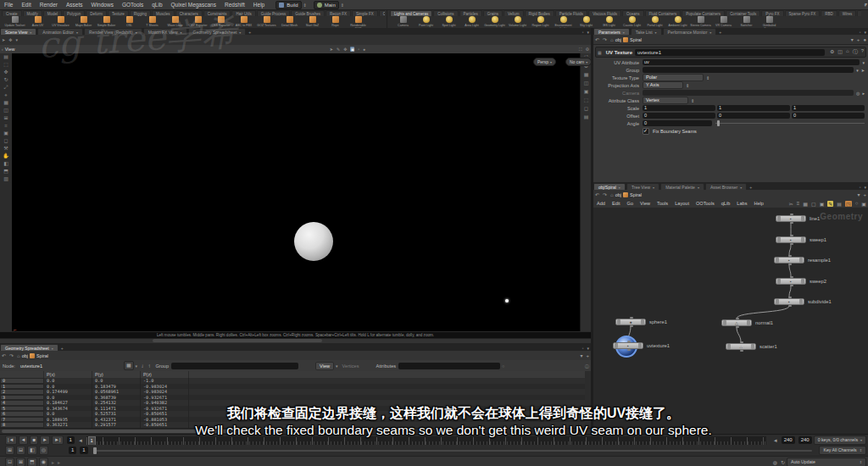 The width and height of the screenshot is (868, 466). I want to click on viewport-side-tool-icon: ◻, so click(7, 141).